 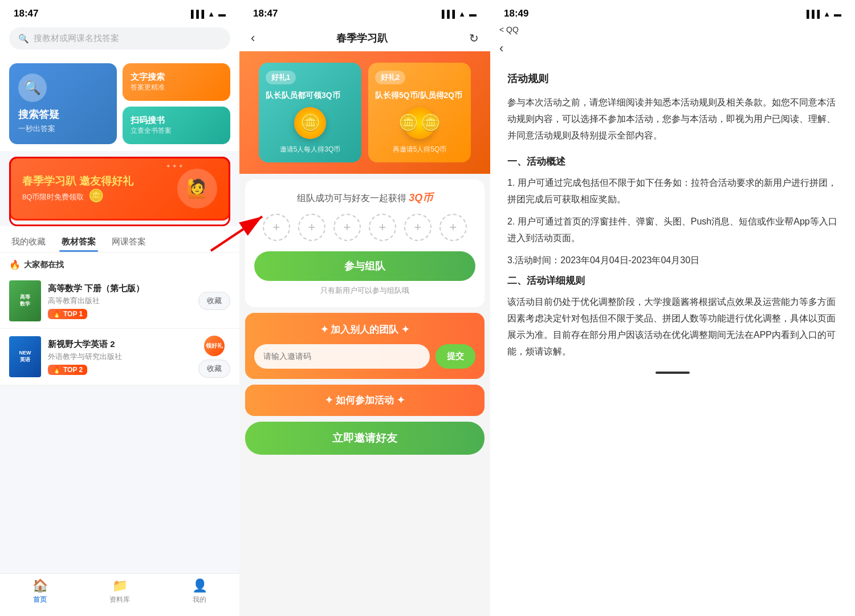 What do you see at coordinates (177, 88) in the screenshot?
I see `text-search-subtitle: 答案更精准` at bounding box center [177, 88].